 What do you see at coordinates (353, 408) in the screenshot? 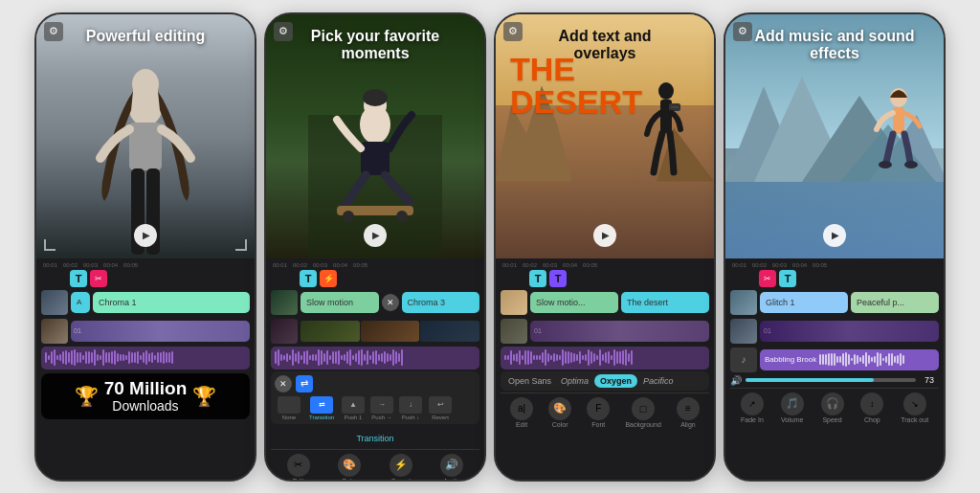
I see `trans-push1: ▲ Push 1` at bounding box center [353, 408].